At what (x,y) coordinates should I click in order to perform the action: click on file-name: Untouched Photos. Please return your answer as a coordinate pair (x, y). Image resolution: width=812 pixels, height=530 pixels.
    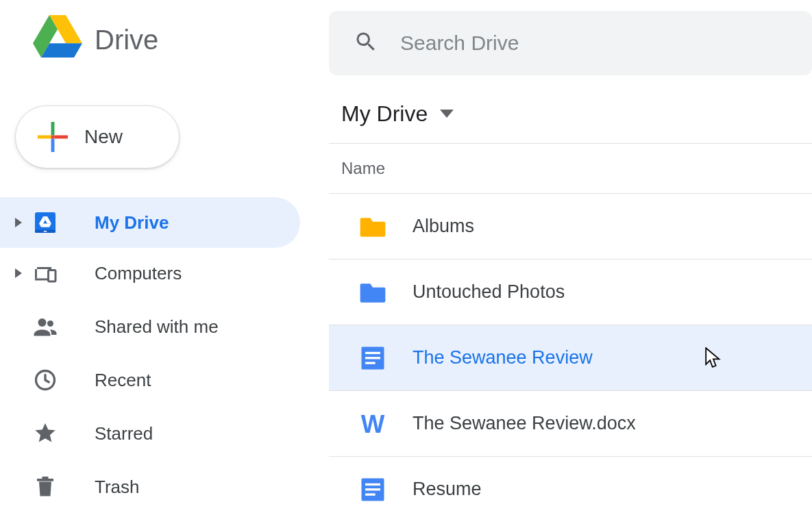
    Looking at the image, I should click on (489, 292).